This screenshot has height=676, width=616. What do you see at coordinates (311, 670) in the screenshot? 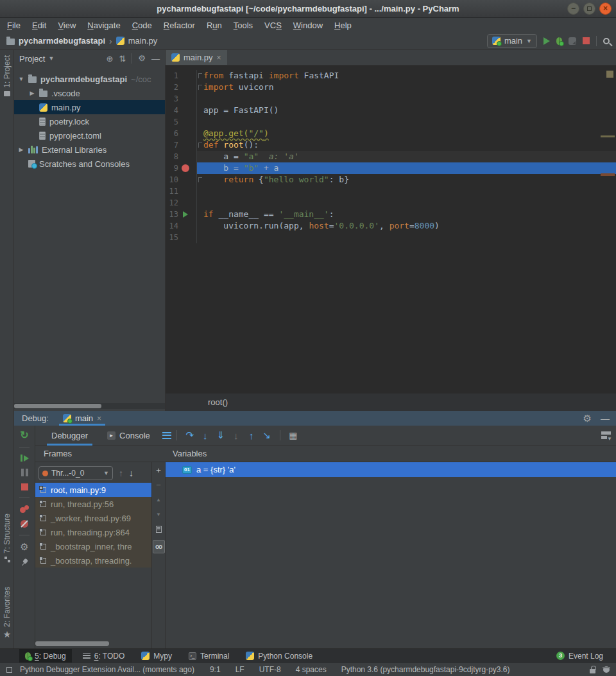
I see `indent-setting: 4 spaces` at bounding box center [311, 670].